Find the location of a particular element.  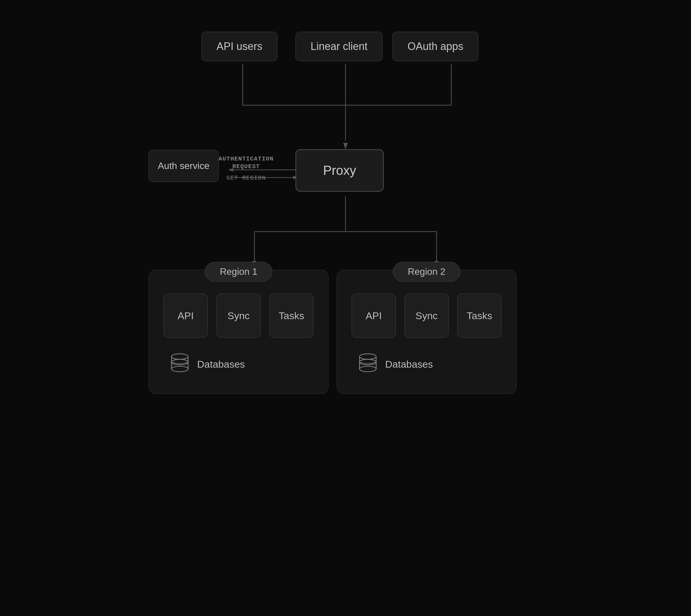

region2-db-icon is located at coordinates (368, 364).